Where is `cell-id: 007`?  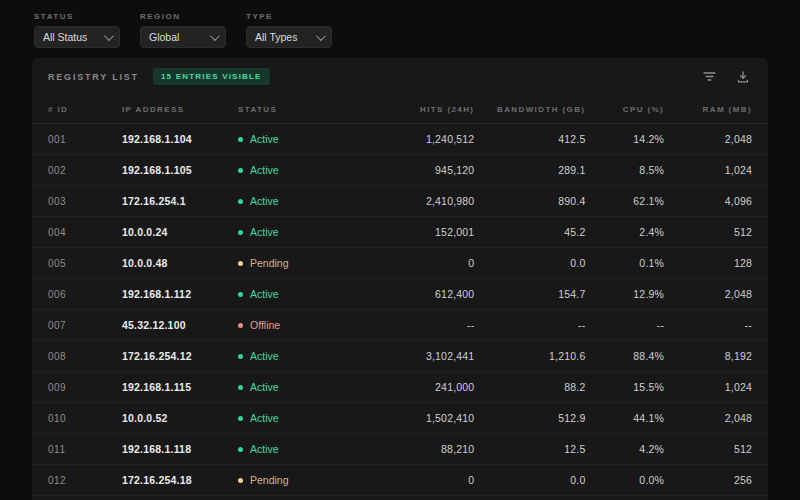
cell-id: 007 is located at coordinates (85, 326).